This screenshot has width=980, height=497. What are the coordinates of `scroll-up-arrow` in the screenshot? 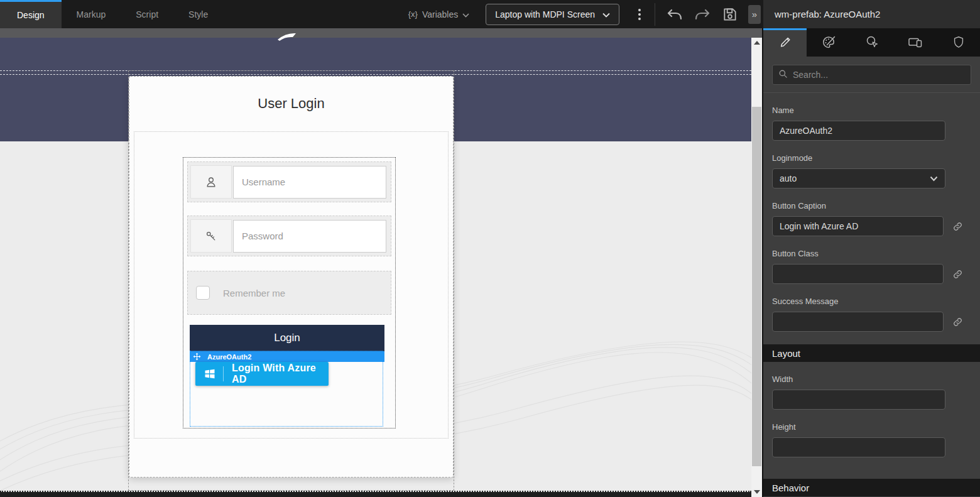 It's located at (756, 43).